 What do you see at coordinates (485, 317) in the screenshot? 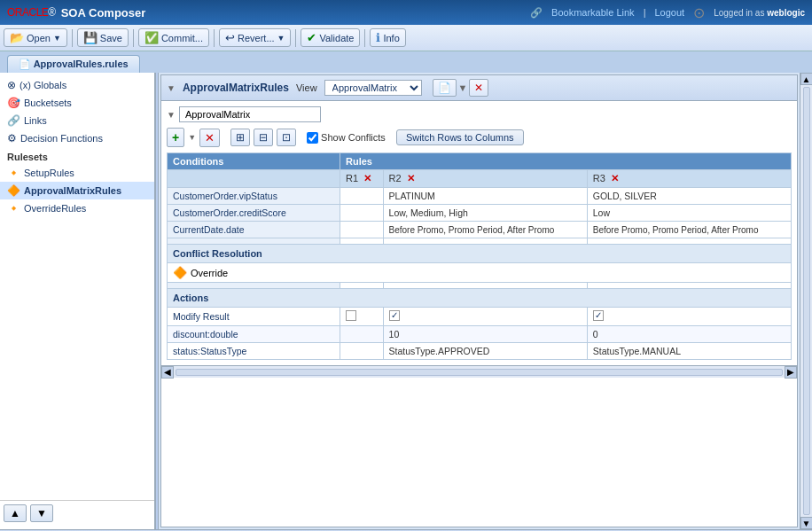
I see `modify-r2-cell` at bounding box center [485, 317].